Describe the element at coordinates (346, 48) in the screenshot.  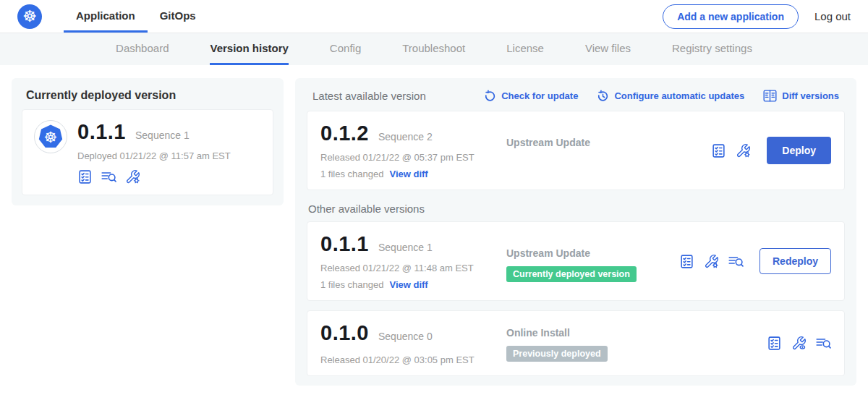
I see `subtab-config-label: Config` at that location.